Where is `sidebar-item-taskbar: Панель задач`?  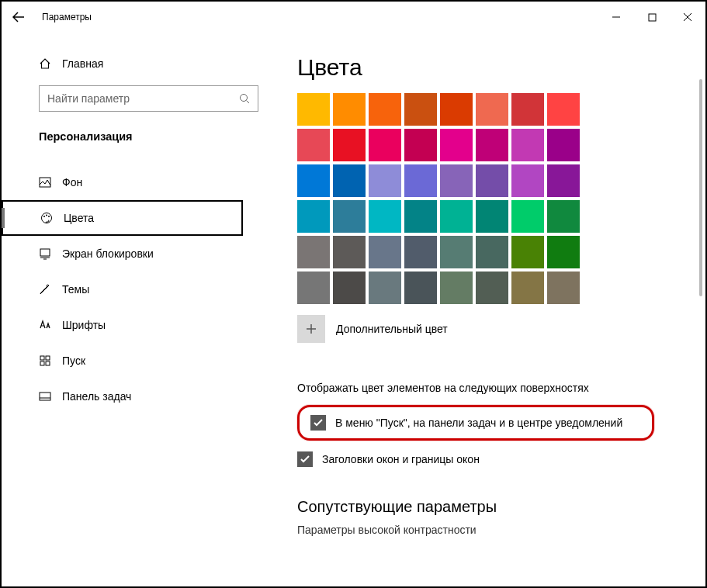 sidebar-item-taskbar: Панель задач is located at coordinates (130, 396).